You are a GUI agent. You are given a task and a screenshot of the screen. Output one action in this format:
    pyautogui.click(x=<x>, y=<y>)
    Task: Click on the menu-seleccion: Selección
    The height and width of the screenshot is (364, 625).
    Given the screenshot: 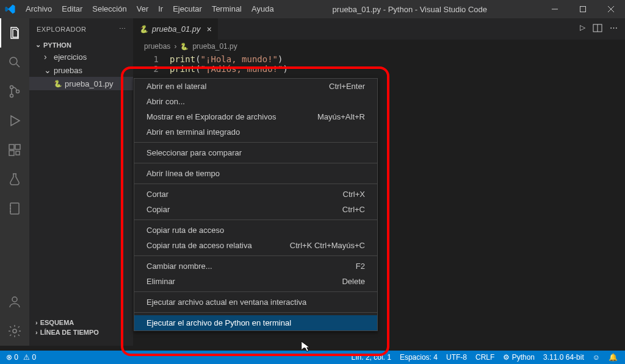 What is the action you would take?
    pyautogui.click(x=109, y=9)
    